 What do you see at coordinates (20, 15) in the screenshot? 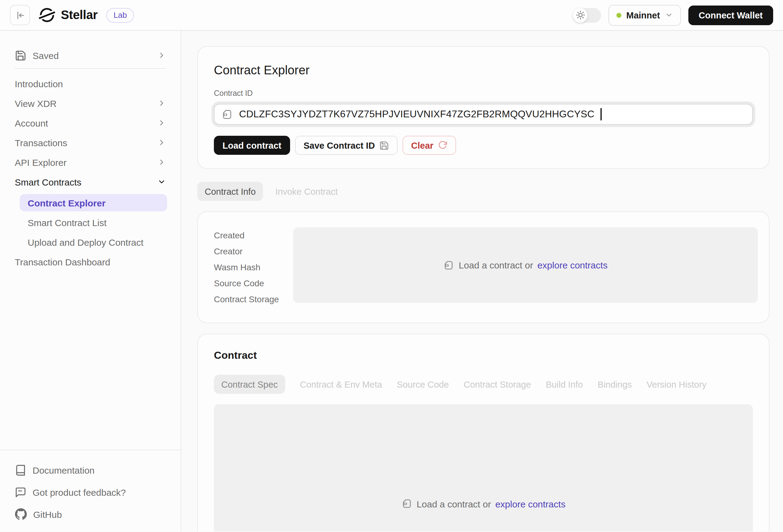
I see `collapse-sidebar-button` at bounding box center [20, 15].